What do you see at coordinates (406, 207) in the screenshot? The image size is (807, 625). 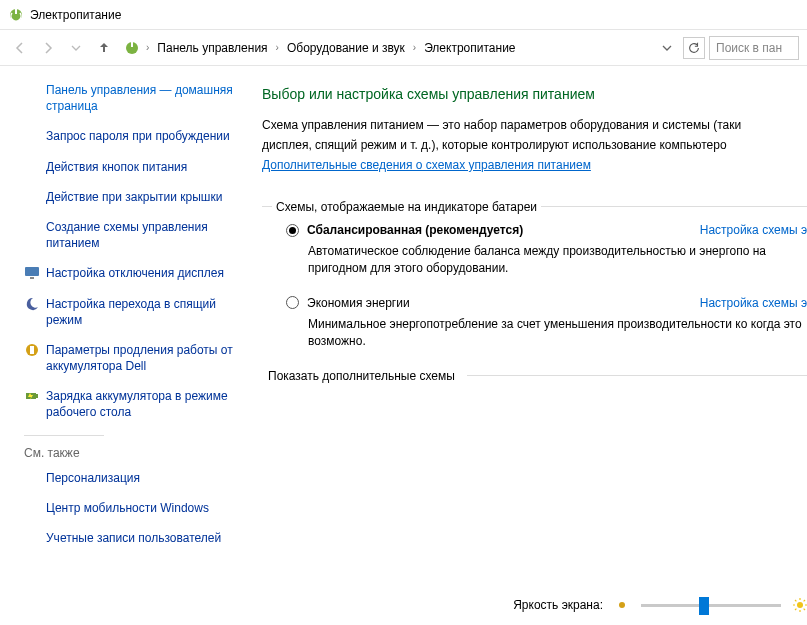 I see `group-legend: Схемы, отображаемые на индикаторе батаре…` at bounding box center [406, 207].